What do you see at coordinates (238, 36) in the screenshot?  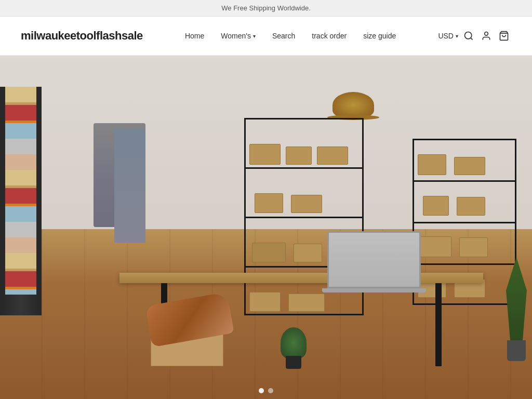 I see `nav-womens: Women's` at bounding box center [238, 36].